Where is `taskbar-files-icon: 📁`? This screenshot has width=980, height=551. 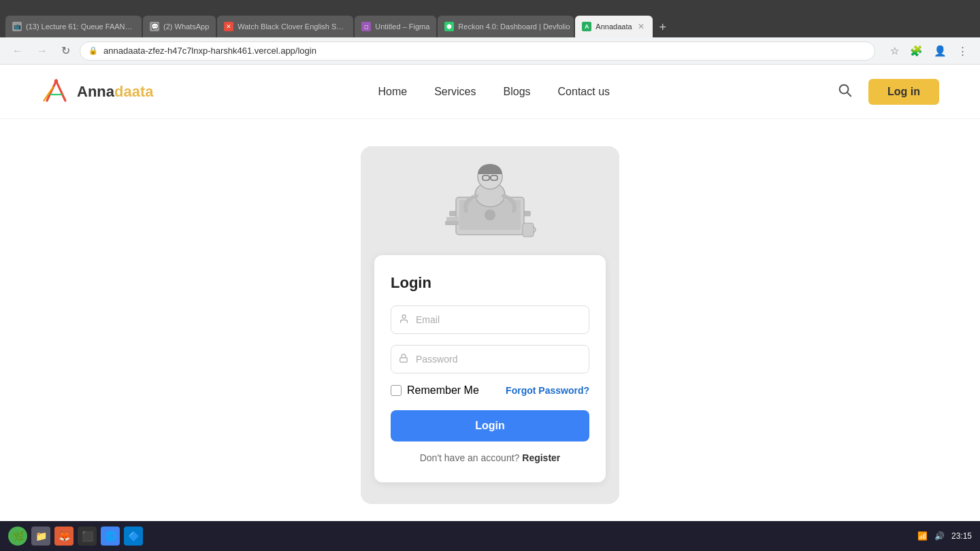 taskbar-files-icon: 📁 is located at coordinates (41, 536).